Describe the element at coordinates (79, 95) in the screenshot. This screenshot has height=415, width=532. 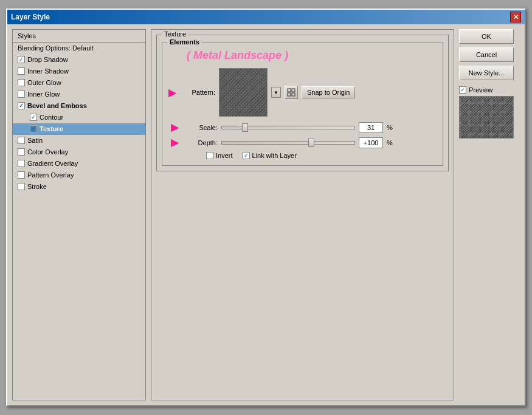
I see `sidebar-item-inner-glow: Inner Glow` at that location.